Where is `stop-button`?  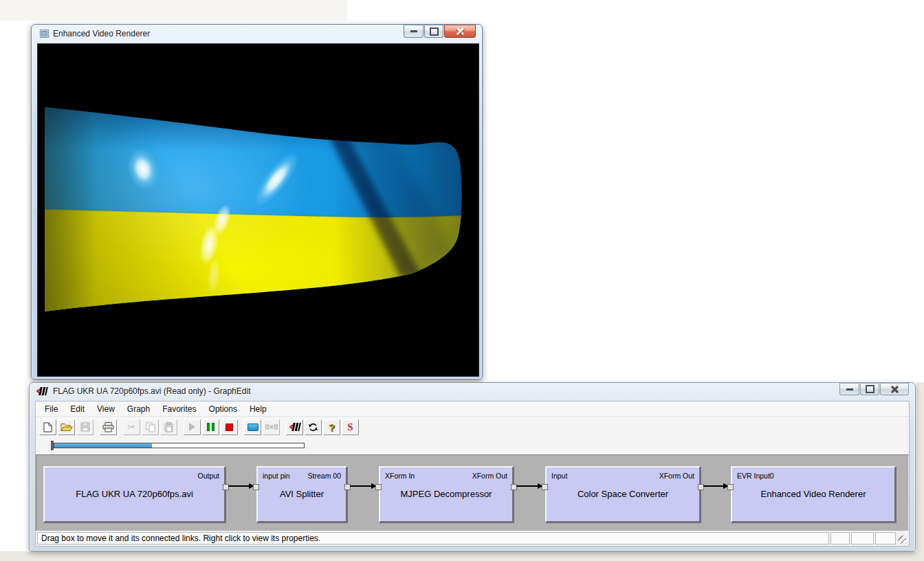 stop-button is located at coordinates (230, 428).